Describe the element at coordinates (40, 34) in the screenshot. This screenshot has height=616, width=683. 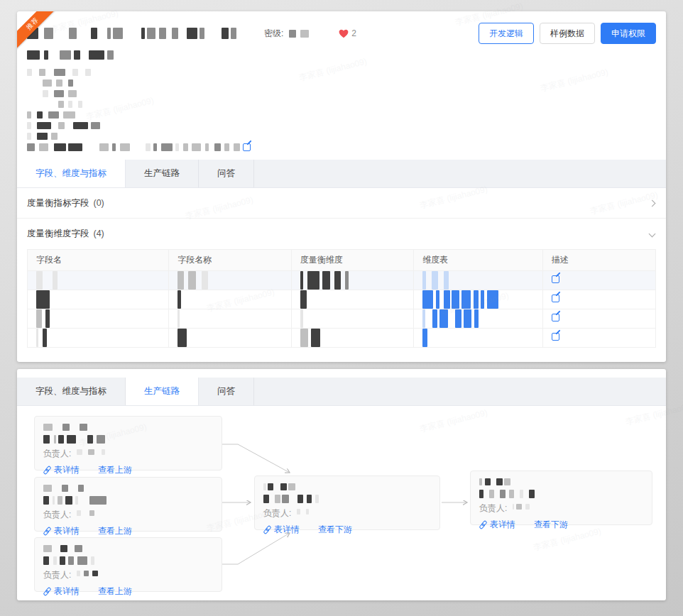
I see `corner-ribbon-wrap: 推荐` at that location.